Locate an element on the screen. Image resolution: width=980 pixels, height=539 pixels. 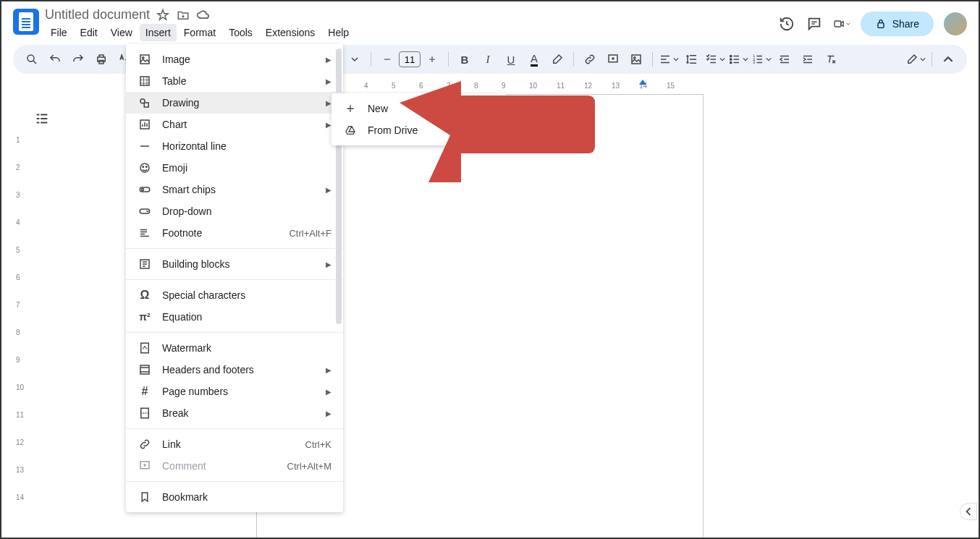
menu-item-smart-chips: Smart chips▶ is located at coordinates (235, 190).